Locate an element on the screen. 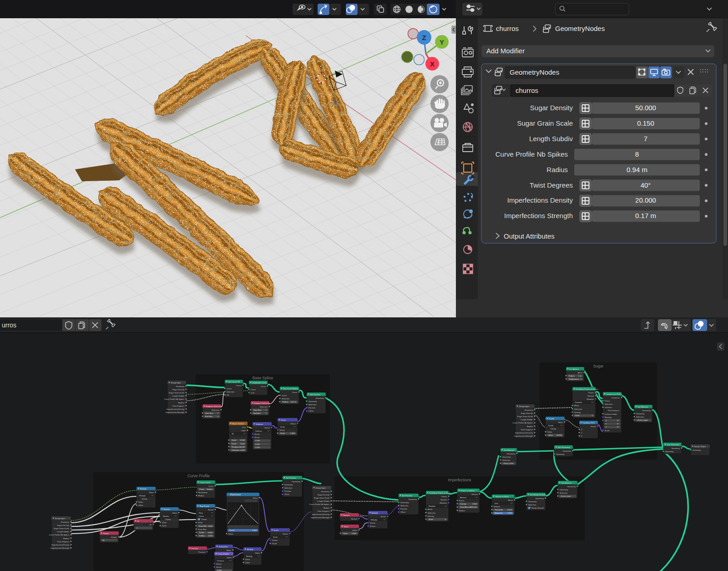  svg-text: Pick Instance is located at coordinates (614, 411).